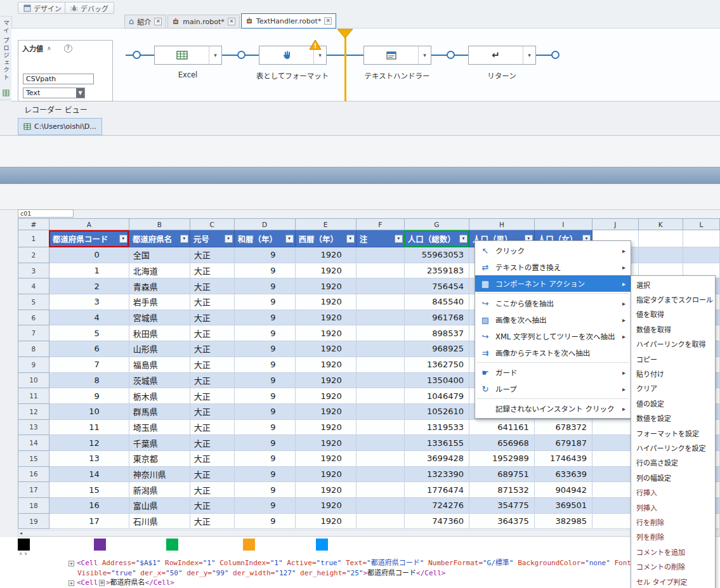 Image resolution: width=720 pixels, height=588 pixels. What do you see at coordinates (34, 490) in the screenshot?
I see `row-header: 17` at bounding box center [34, 490].